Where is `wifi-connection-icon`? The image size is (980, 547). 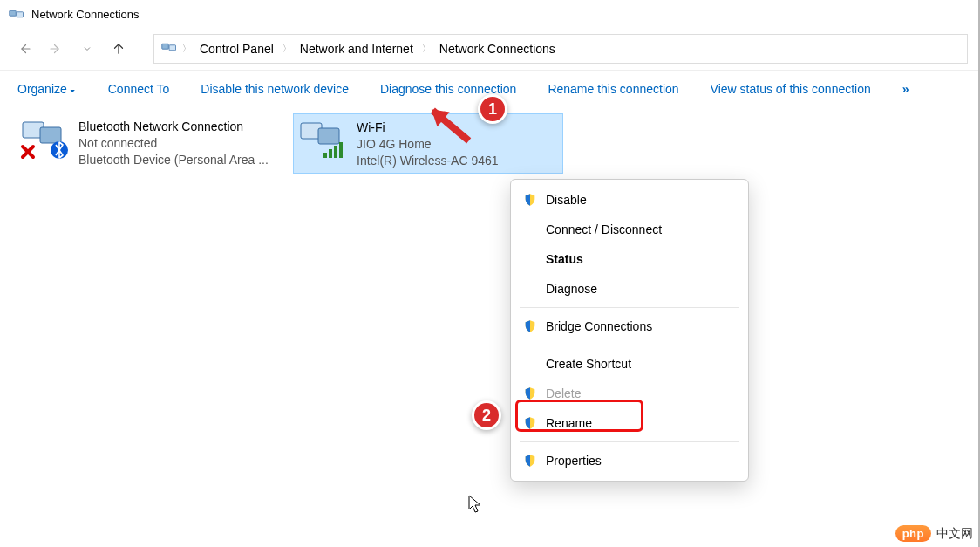 wifi-connection-icon is located at coordinates (323, 140).